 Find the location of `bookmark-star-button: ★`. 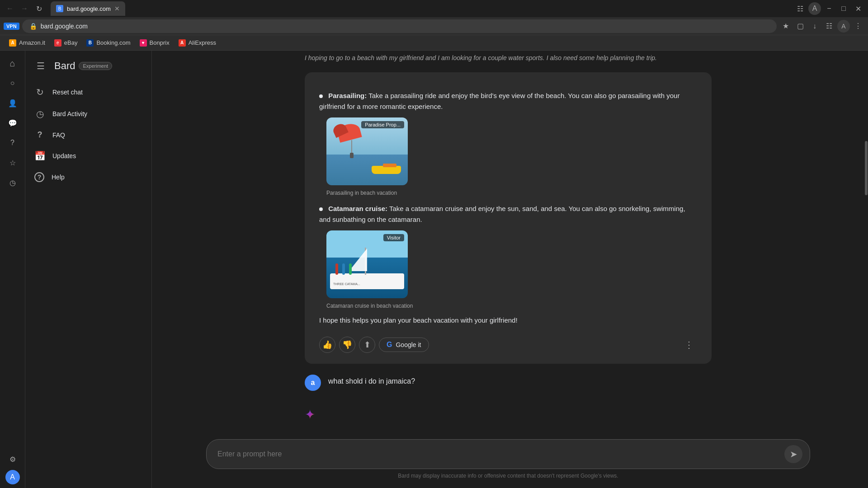

bookmark-star-button: ★ is located at coordinates (786, 26).